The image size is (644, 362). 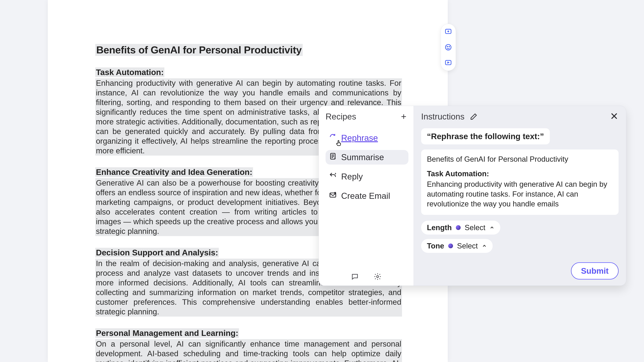 What do you see at coordinates (404, 116) in the screenshot?
I see `add-recipe-button` at bounding box center [404, 116].